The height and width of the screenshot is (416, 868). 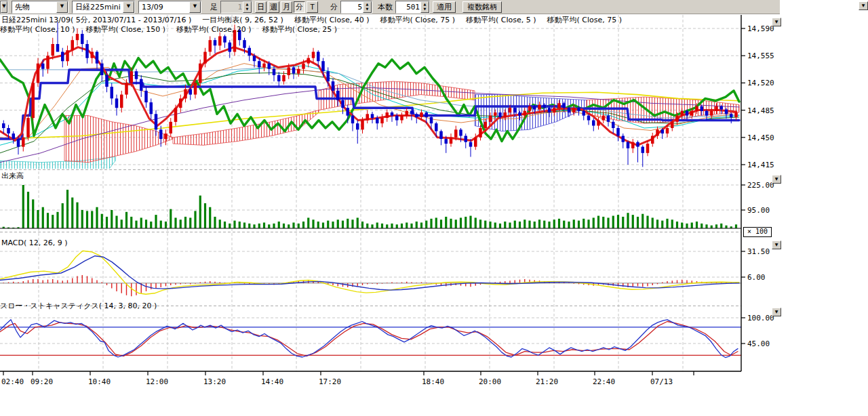 What do you see at coordinates (300, 7) in the screenshot?
I see `period-minute-button: 分` at bounding box center [300, 7].